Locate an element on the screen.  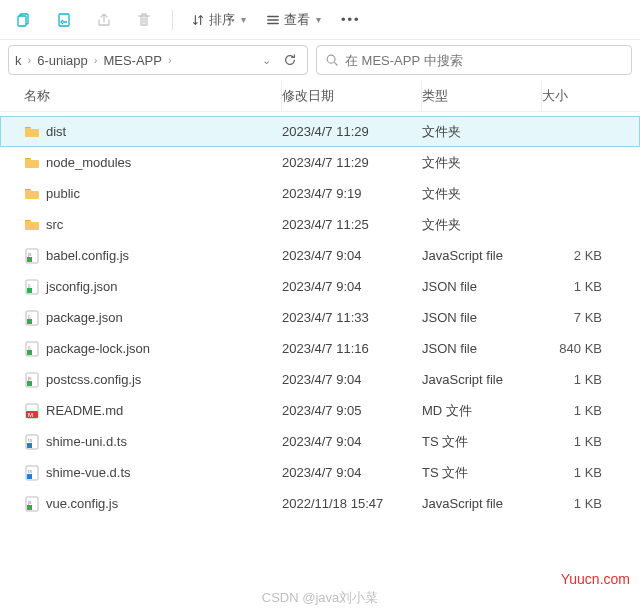
file-name: babel.config.js is located at coordinates (88, 256).